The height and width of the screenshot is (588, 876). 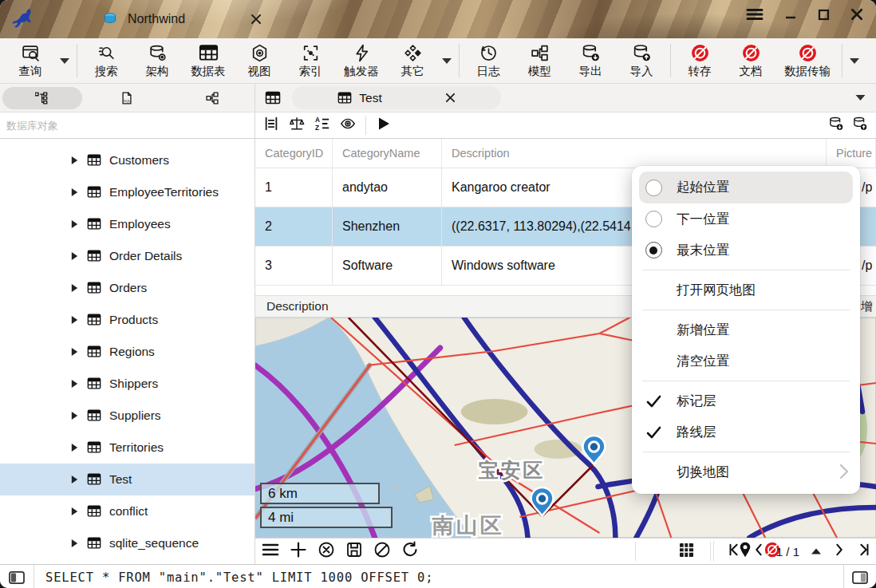 What do you see at coordinates (634, 153) in the screenshot?
I see `column-header-description: Description` at bounding box center [634, 153].